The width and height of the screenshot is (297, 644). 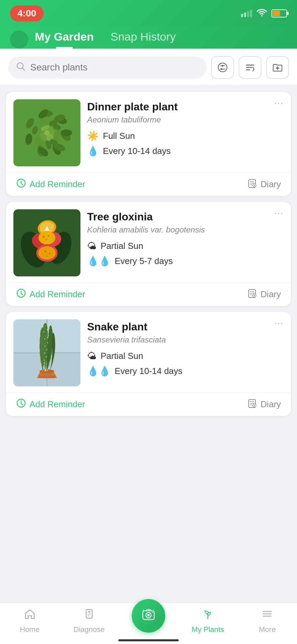 I want to click on tab-my-garden: My Garden, so click(x=64, y=40).